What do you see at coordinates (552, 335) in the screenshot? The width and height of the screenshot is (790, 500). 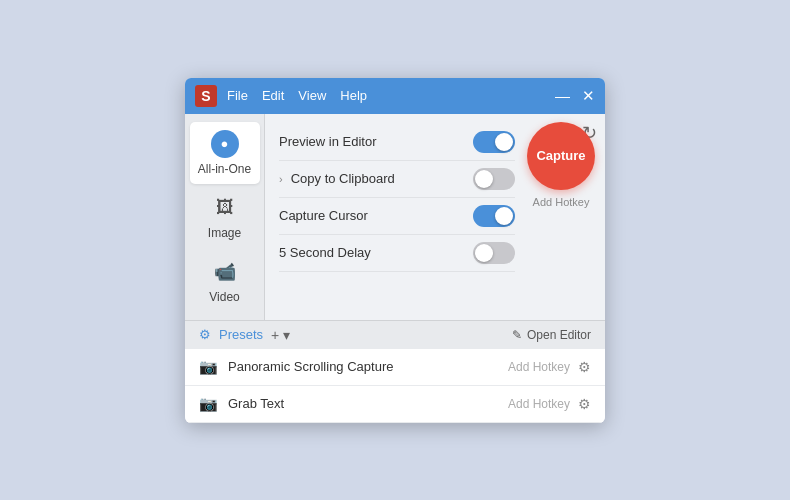 I see `open-editor-button: ✎ Open Editor` at bounding box center [552, 335].